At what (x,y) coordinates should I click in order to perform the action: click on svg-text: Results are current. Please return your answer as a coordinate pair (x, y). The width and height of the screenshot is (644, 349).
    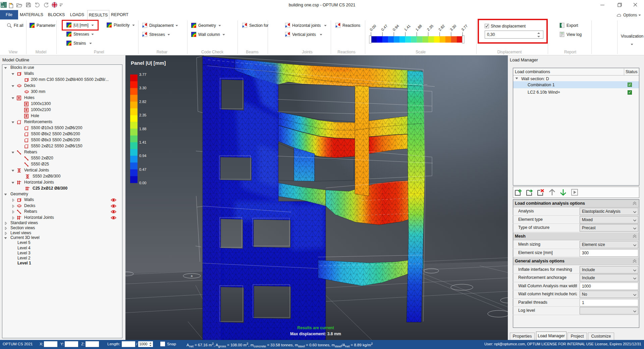
    Looking at the image, I should click on (315, 328).